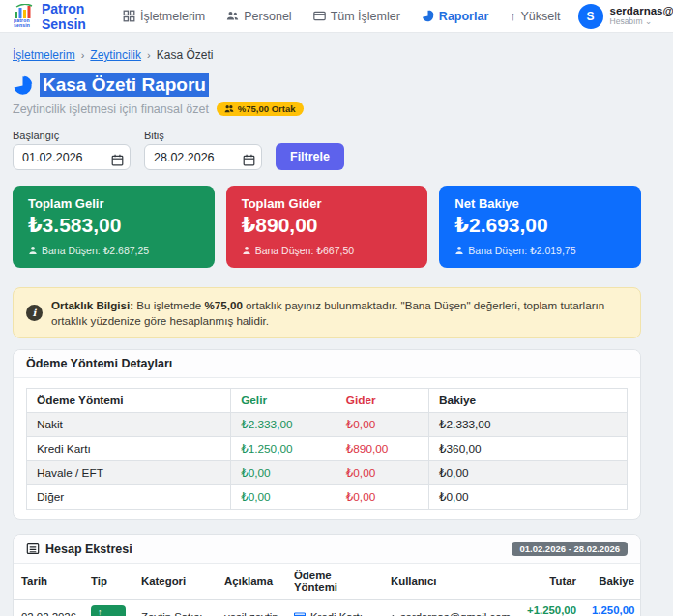  I want to click on brand-logo-icon: patron sensin, so click(24, 15).